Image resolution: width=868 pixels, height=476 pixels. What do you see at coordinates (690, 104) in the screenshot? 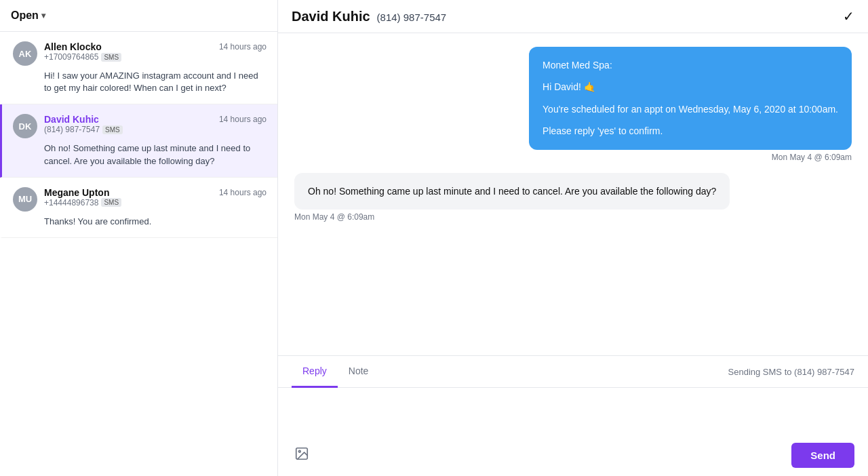
I see `outbound-message: Monet Med Spa: Hi David! 🤙 You're schedu…` at bounding box center [690, 104].